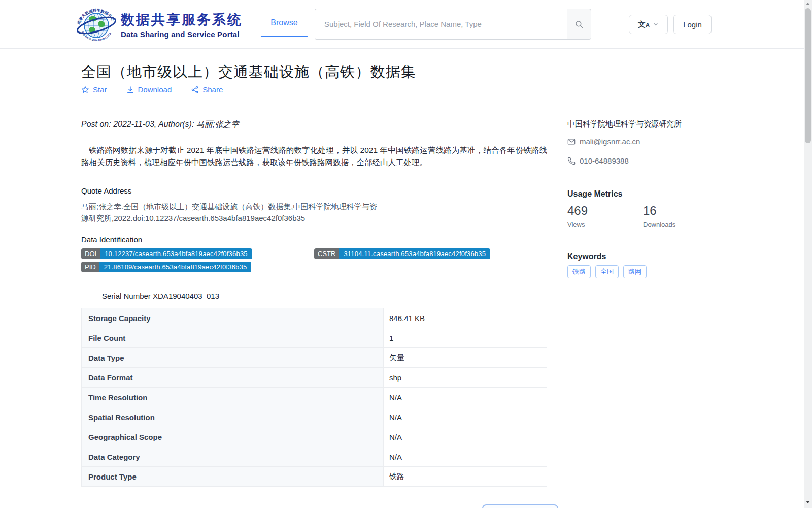 The width and height of the screenshot is (812, 508). What do you see at coordinates (314, 358) in the screenshot?
I see `table-row: Data Type 矢量` at bounding box center [314, 358].